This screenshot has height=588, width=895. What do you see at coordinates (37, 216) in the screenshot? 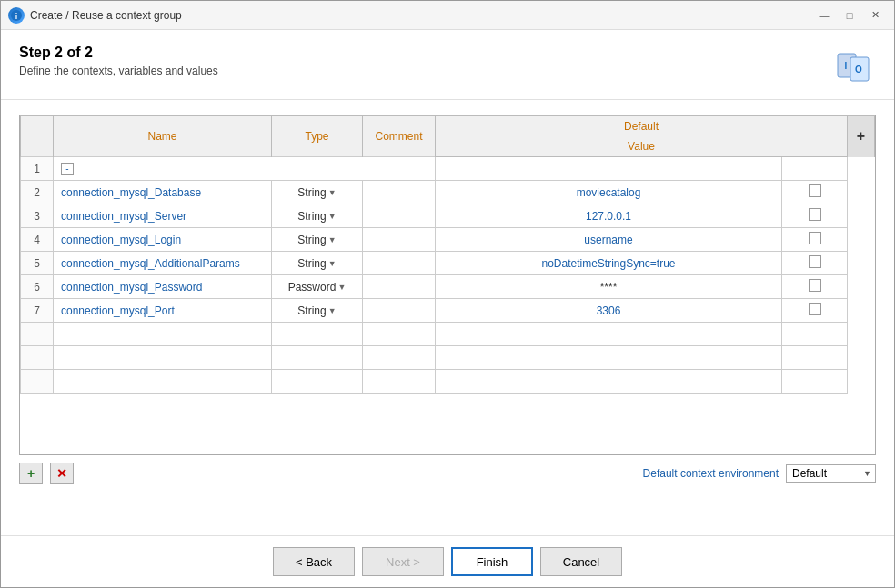
I see `row-num-3: 3` at bounding box center [37, 216].